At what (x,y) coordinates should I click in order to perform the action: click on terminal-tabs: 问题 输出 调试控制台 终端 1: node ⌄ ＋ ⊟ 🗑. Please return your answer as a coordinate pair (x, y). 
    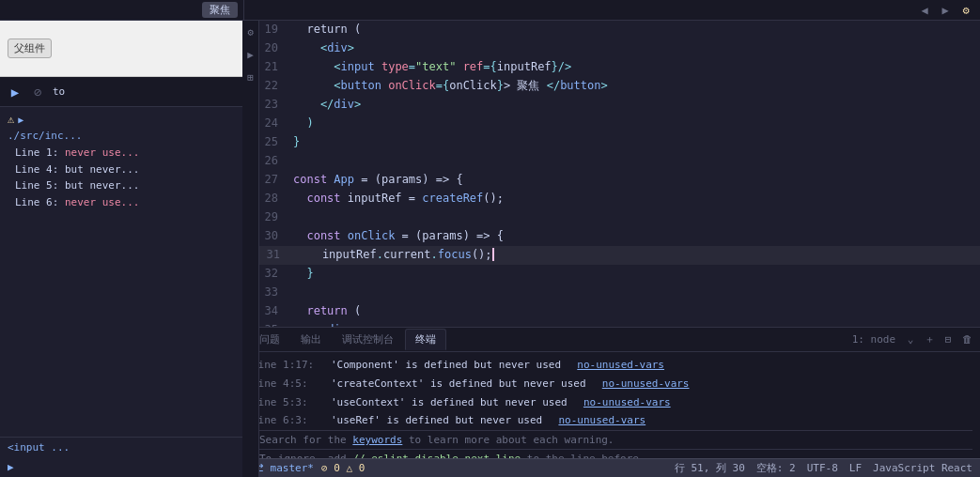
    Looking at the image, I should click on (613, 340).